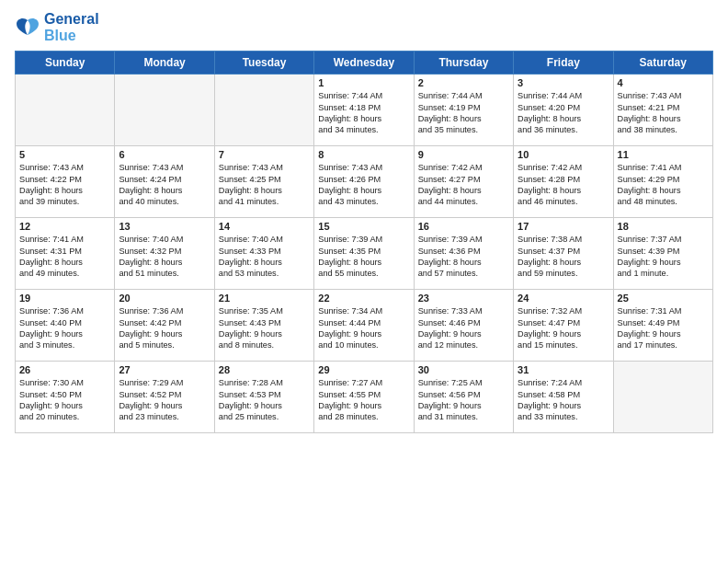 Image resolution: width=728 pixels, height=563 pixels. What do you see at coordinates (264, 397) in the screenshot?
I see `calendar-cell: 28Sunrise: 7:28 AMSunset: 4:53 PMDayligh…` at bounding box center [264, 397].